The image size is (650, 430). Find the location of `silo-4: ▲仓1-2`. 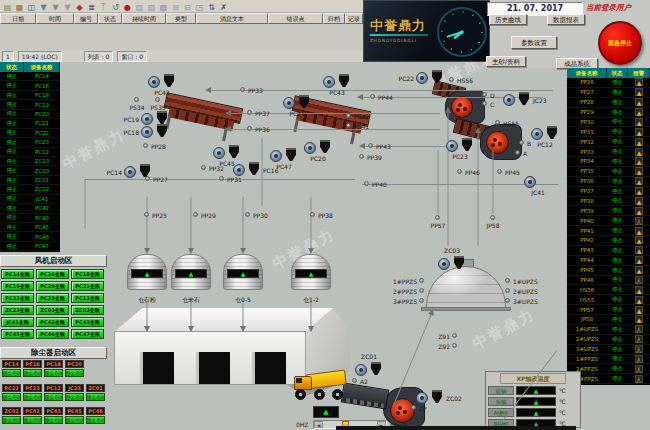

silo-4: ▲仓1-2 is located at coordinates (311, 274).